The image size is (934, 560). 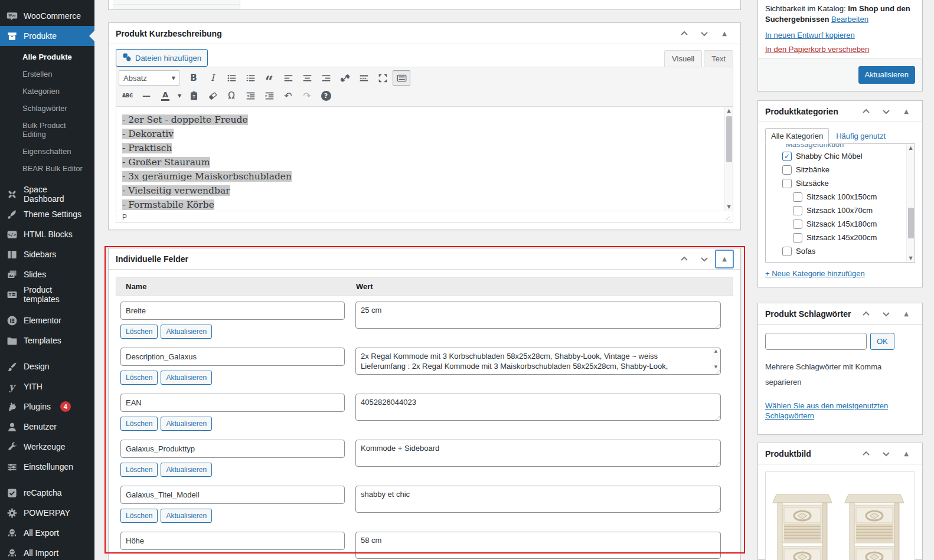 What do you see at coordinates (269, 96) in the screenshot?
I see `indent-icon` at bounding box center [269, 96].